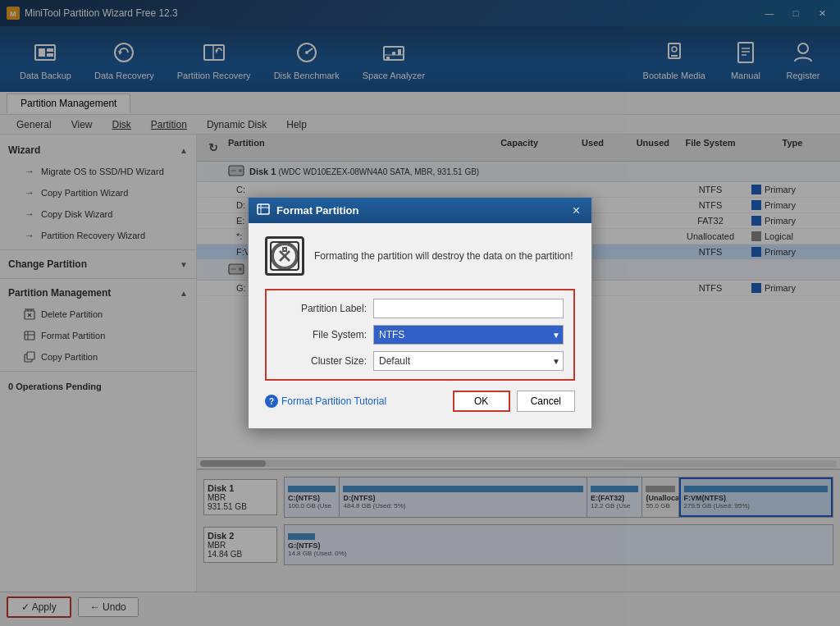 This screenshot has width=840, height=626. Describe the element at coordinates (322, 361) in the screenshot. I see `cluster-size-label: Cluster Size:` at that location.